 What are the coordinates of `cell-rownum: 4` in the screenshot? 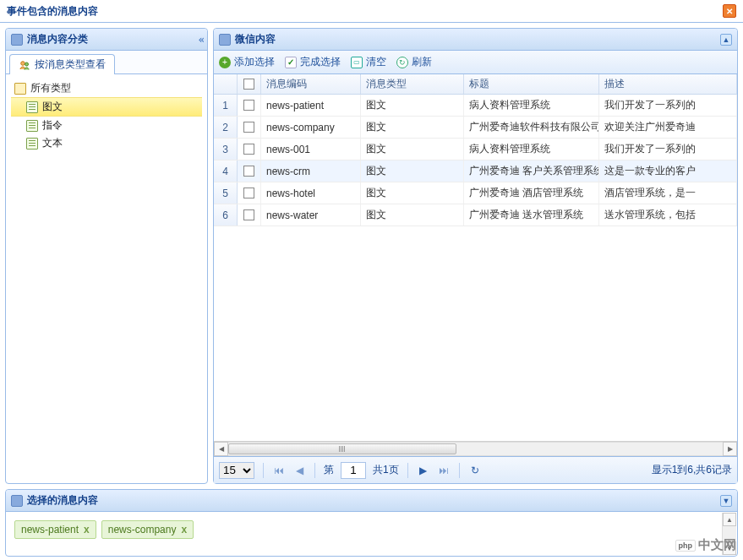 It's located at (226, 171).